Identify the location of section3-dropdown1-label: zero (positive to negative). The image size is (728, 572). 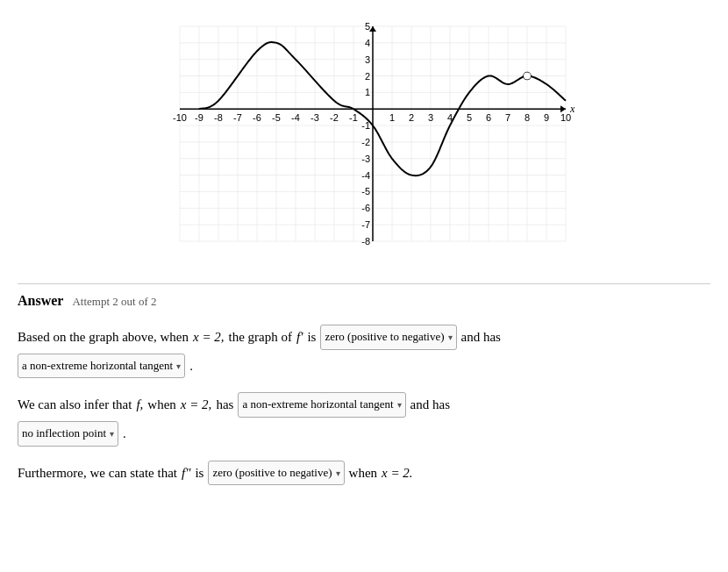
(272, 474).